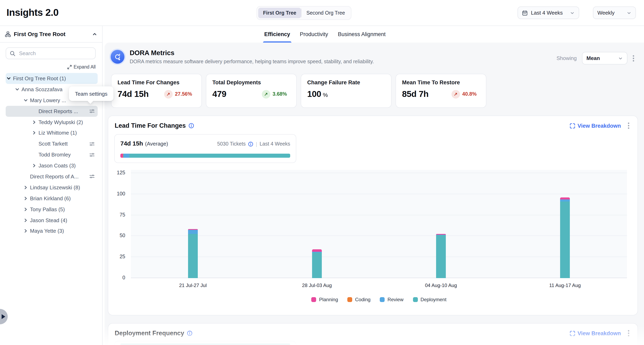  What do you see at coordinates (441, 91) in the screenshot?
I see `metric-card: Mean Time To Restore85d 7h↗40.8%` at bounding box center [441, 91].